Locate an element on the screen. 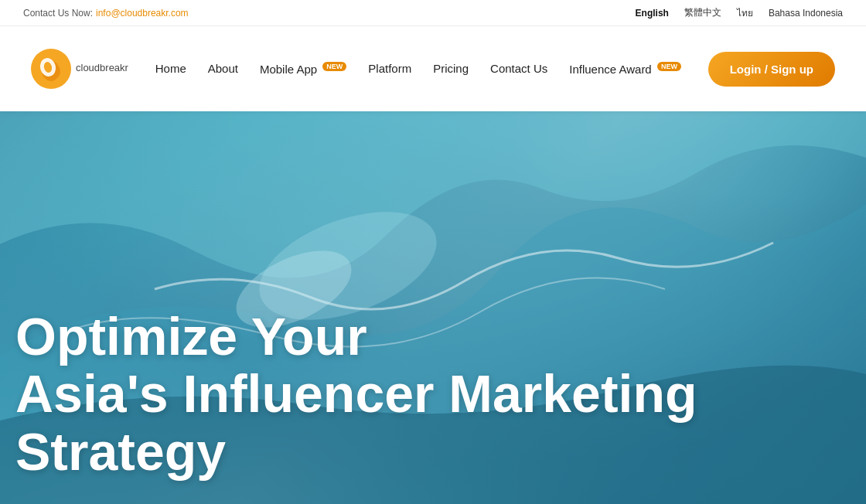 This screenshot has height=504, width=866. logo-icon is located at coordinates (51, 69).